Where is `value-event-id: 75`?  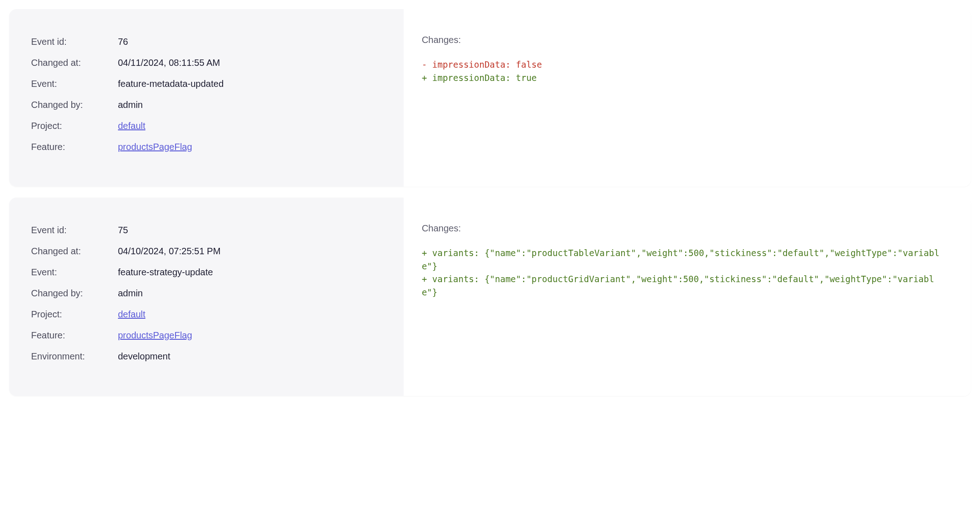
value-event-id: 75 is located at coordinates (123, 230).